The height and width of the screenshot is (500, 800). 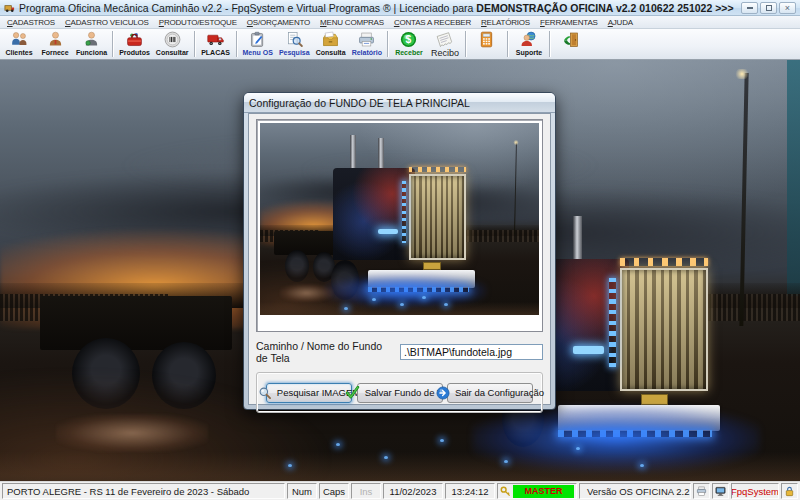 What do you see at coordinates (544, 492) in the screenshot?
I see `master-badge: MASTER` at bounding box center [544, 492].